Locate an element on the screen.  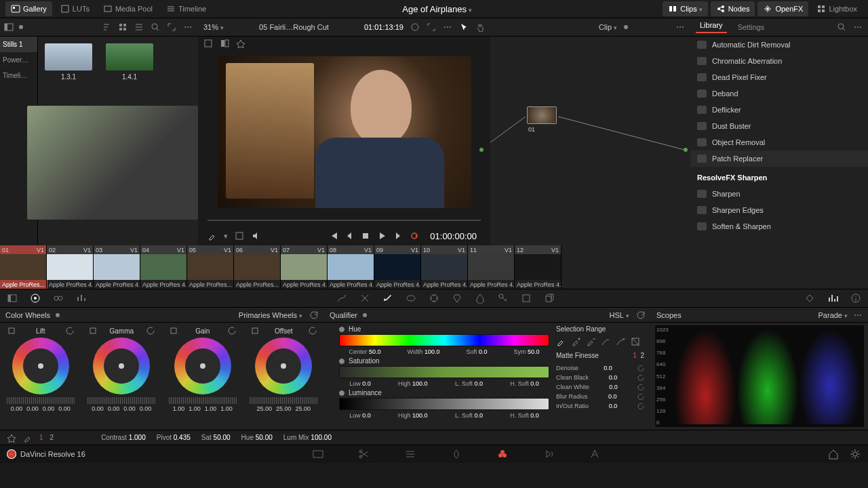
fusion-page-icon is located at coordinates (456, 454).